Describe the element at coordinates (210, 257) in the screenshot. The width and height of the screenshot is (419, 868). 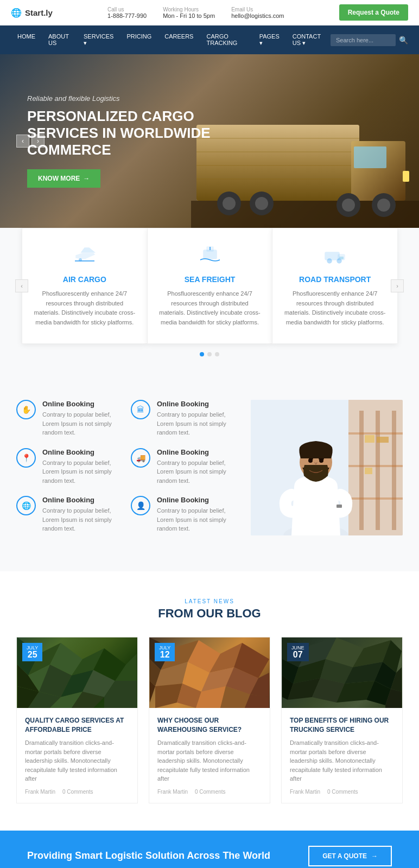
I see `sea-freight-icon` at that location.